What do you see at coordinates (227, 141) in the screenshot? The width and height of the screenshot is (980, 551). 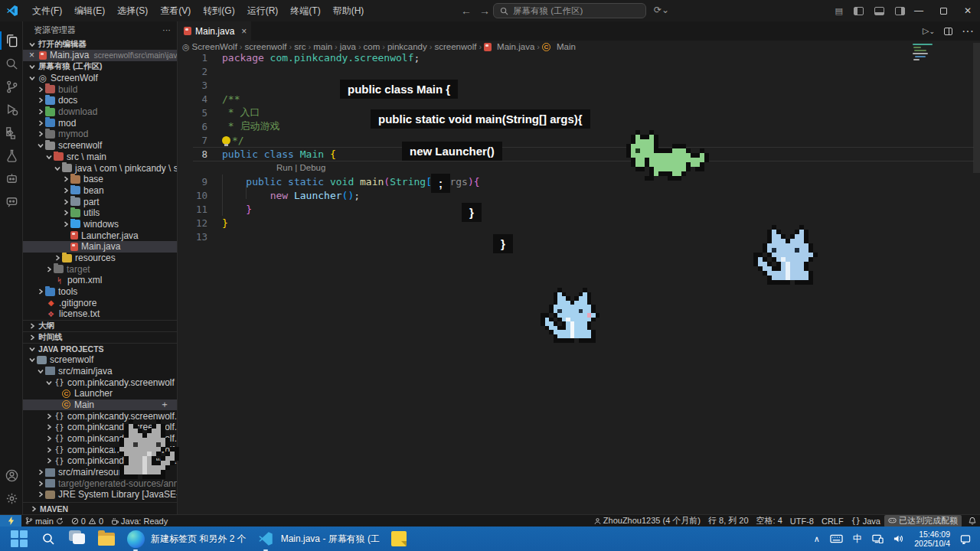 I see `lightbulb-icon` at bounding box center [227, 141].